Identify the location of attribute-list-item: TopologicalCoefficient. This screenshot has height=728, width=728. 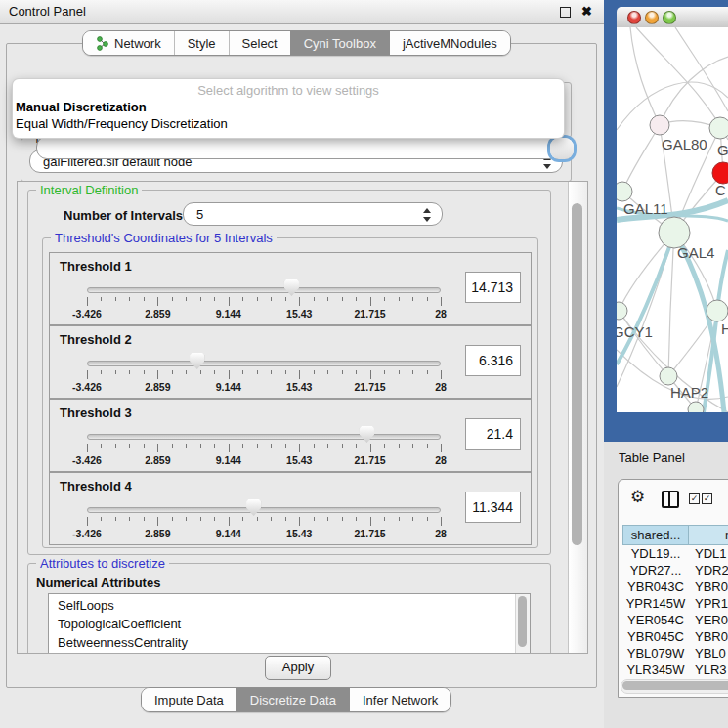
(281, 623).